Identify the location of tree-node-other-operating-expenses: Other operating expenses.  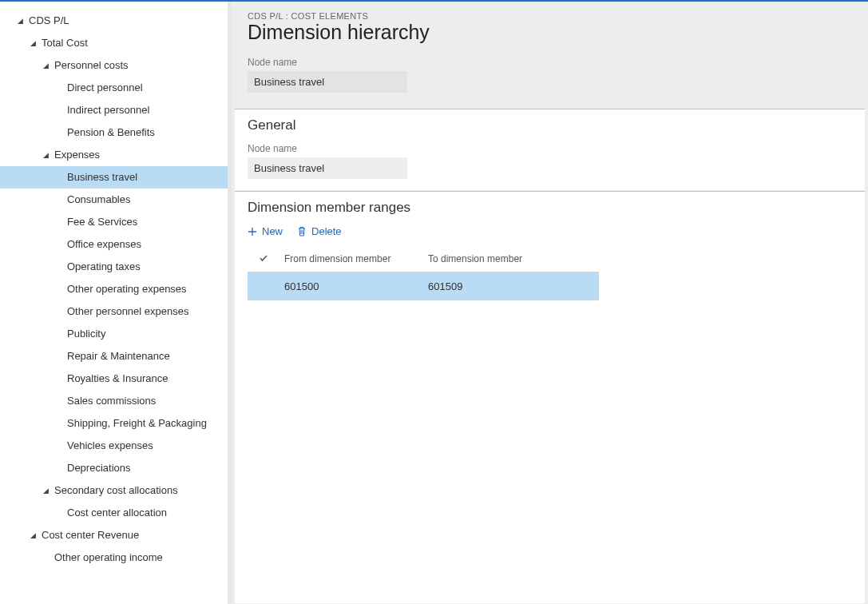
(113, 289).